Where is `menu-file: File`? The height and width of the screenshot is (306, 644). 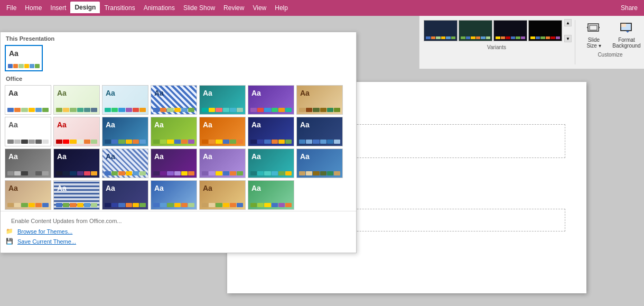 menu-file: File is located at coordinates (12, 8).